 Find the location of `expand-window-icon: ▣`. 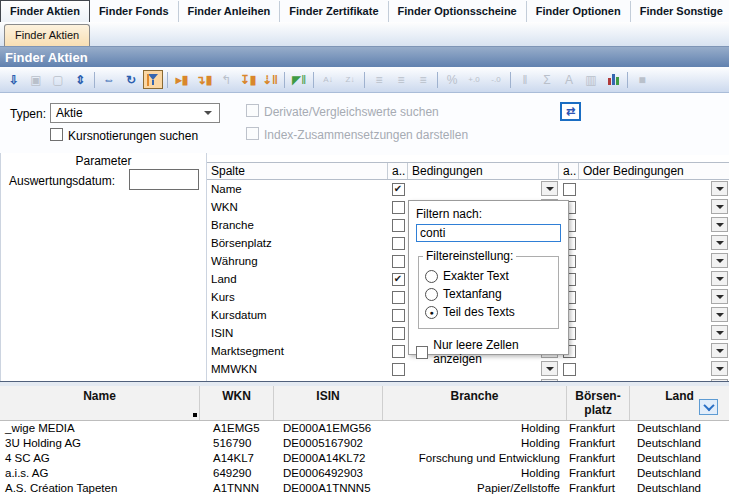

expand-window-icon: ▣ is located at coordinates (36, 80).